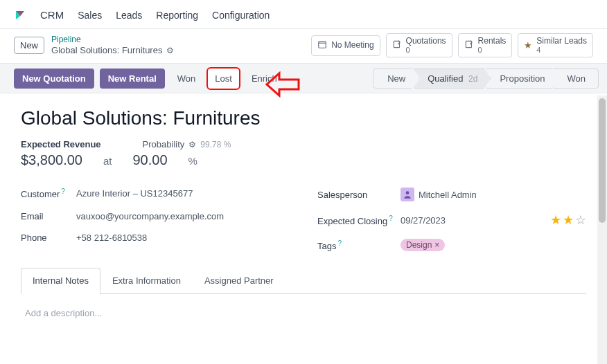  I want to click on calendar-icon, so click(322, 46).